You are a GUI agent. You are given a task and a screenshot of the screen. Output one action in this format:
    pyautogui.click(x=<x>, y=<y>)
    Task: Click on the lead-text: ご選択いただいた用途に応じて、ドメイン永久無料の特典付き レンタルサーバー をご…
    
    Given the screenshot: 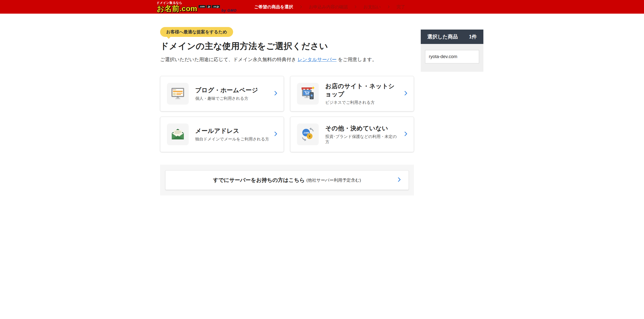 What is the action you would take?
    pyautogui.click(x=287, y=60)
    